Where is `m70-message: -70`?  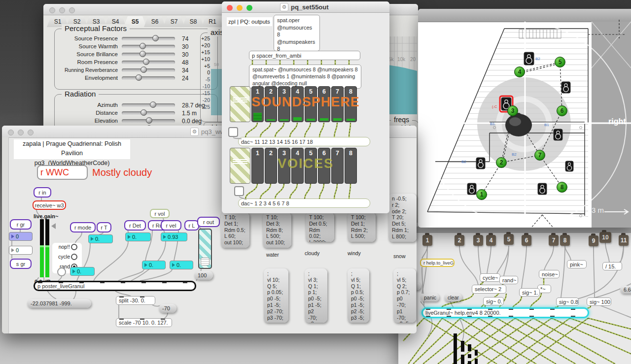 m70-message: -70 is located at coordinates (168, 308).